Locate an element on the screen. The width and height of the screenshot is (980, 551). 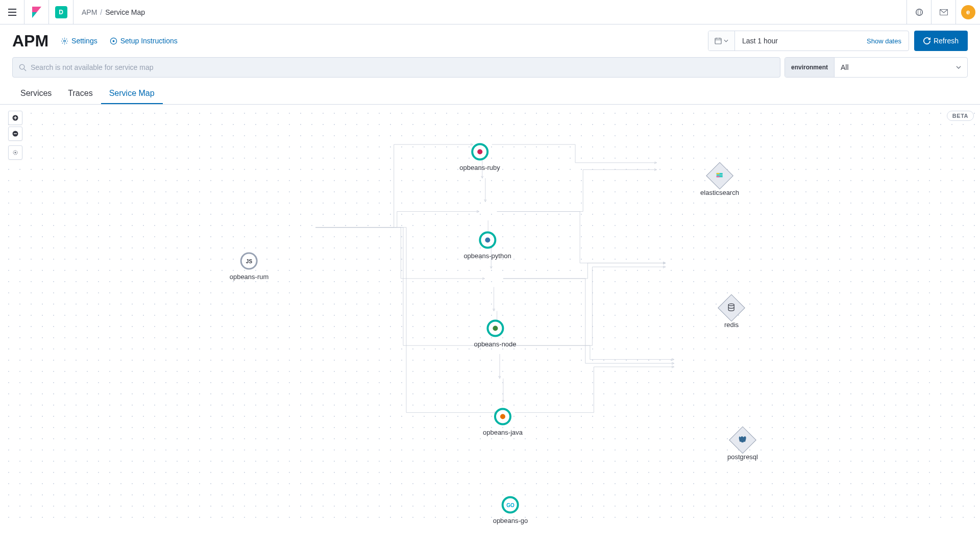
date-picker: Last 1 hour Show dates is located at coordinates (808, 41).